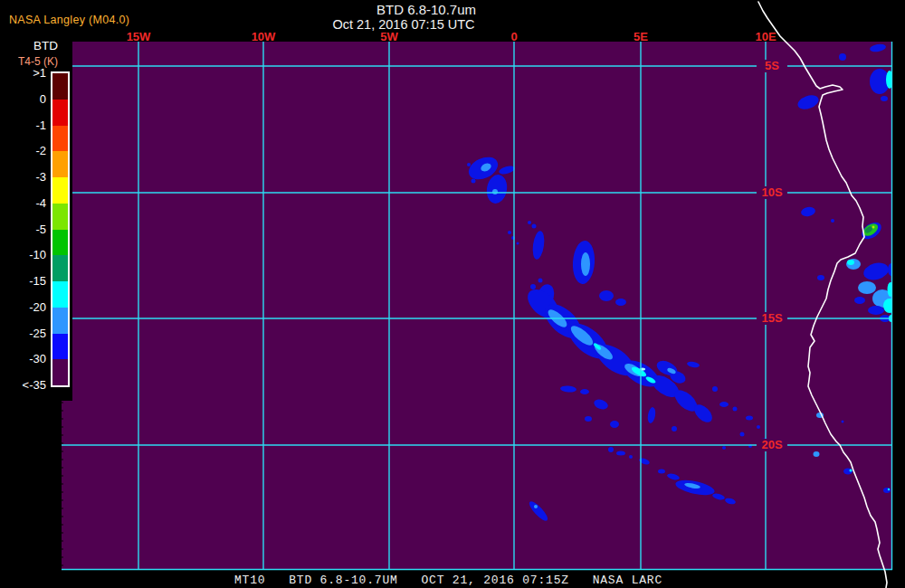  I want to click on footer-caption: MT10 BTD 6.8-10.7UM OCT 21, 2016 07:15Z …, so click(449, 581).